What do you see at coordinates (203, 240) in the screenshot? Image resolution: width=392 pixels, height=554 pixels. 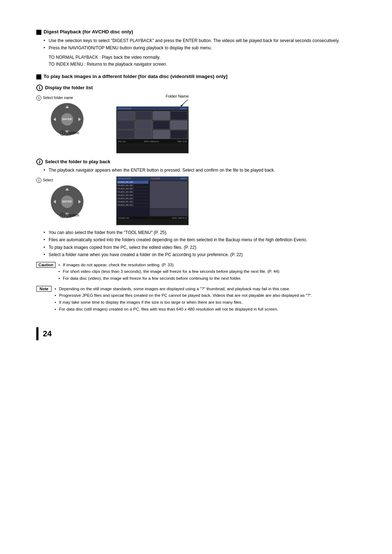 I see `general-bullet: Files are automatically sorted into the …` at bounding box center [203, 240].